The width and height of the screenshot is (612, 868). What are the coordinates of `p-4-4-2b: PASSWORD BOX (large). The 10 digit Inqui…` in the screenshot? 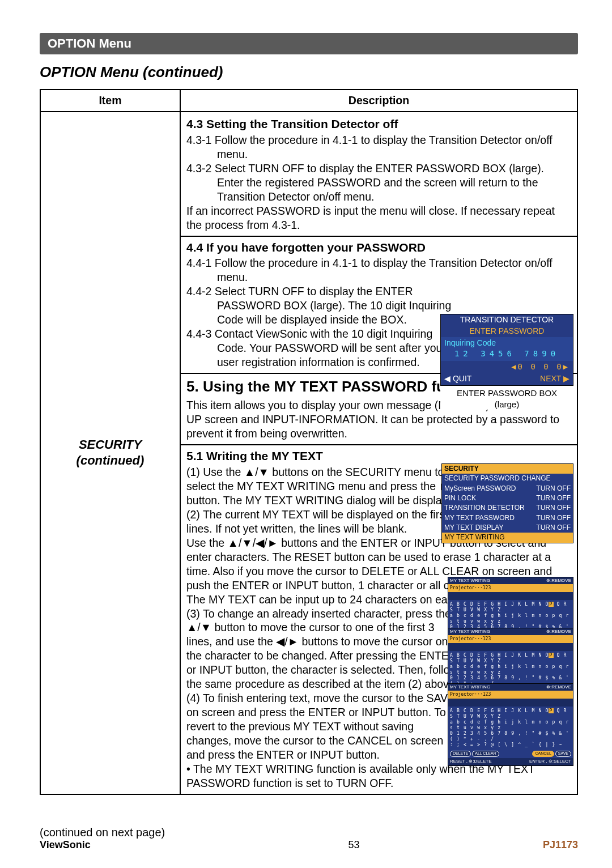 It's located at (345, 306).